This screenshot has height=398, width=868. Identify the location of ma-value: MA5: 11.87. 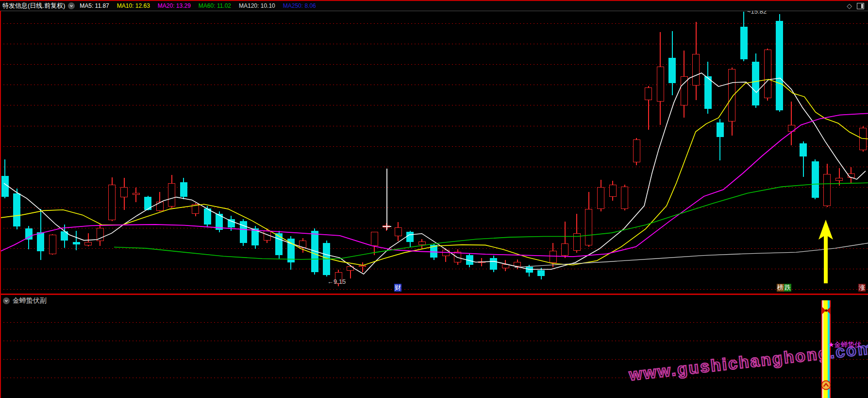
(94, 6).